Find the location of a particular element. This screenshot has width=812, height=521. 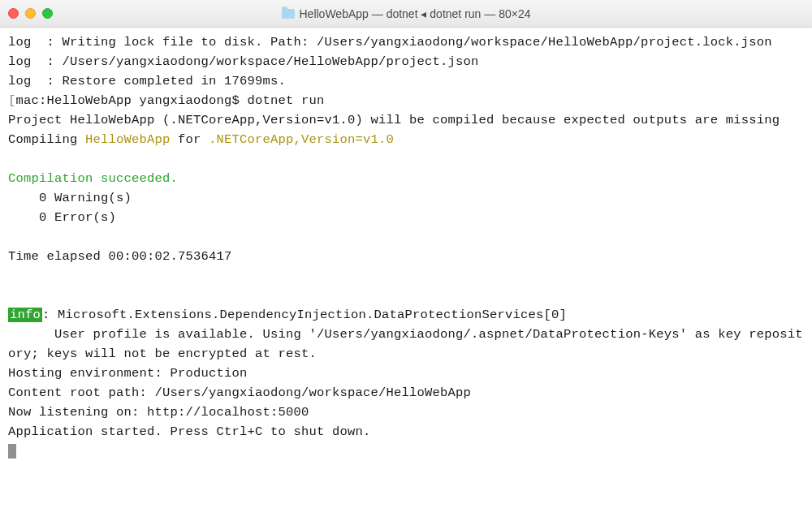

project-name: HelloWebApp is located at coordinates (128, 140).